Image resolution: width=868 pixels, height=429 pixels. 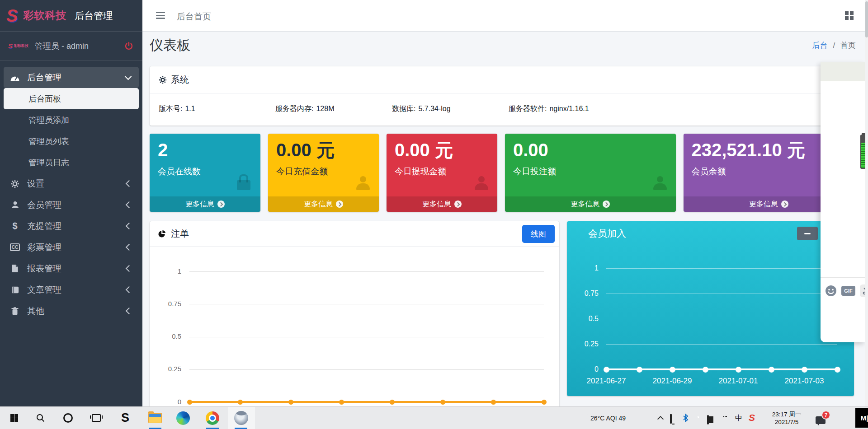 What do you see at coordinates (71, 78) in the screenshot?
I see `sidebar-item-backend-admin: 后台管理` at bounding box center [71, 78].